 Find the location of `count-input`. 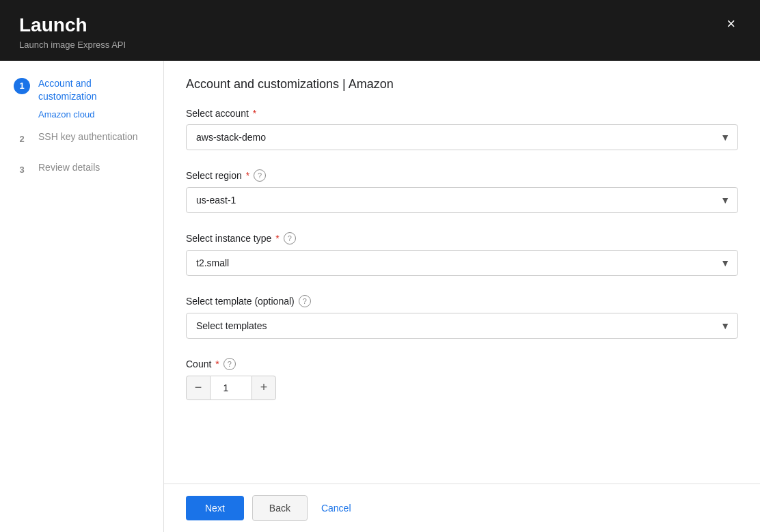

count-input is located at coordinates (231, 388).